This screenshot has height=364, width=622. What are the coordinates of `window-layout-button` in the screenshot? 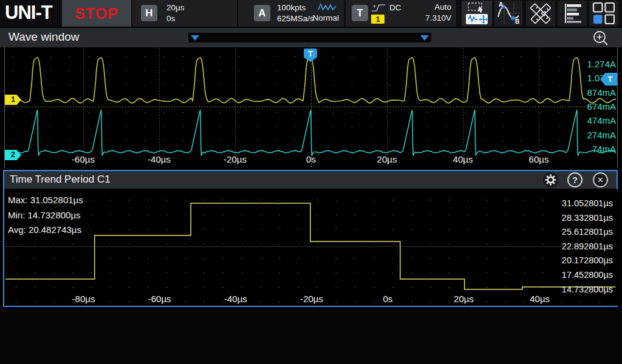 It's located at (604, 13).